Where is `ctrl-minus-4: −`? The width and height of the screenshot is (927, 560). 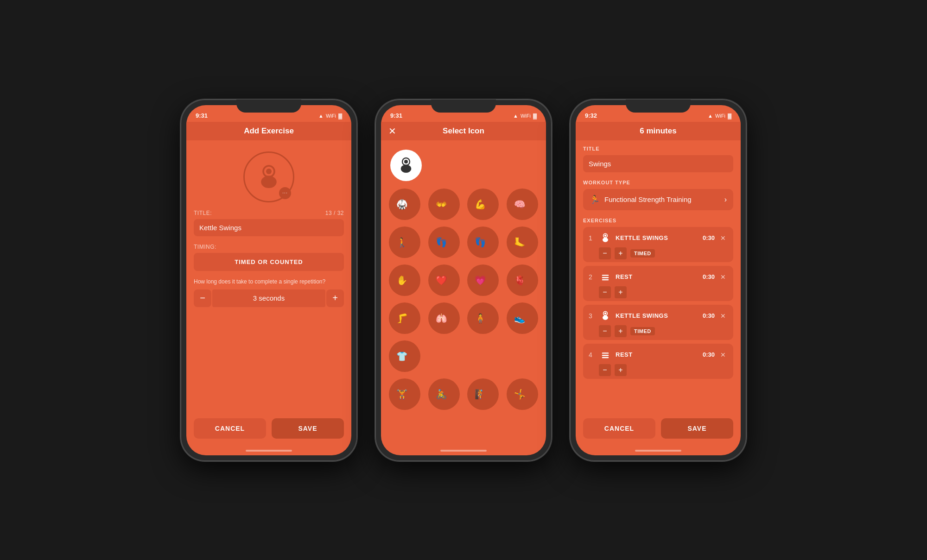 ctrl-minus-4: − is located at coordinates (605, 370).